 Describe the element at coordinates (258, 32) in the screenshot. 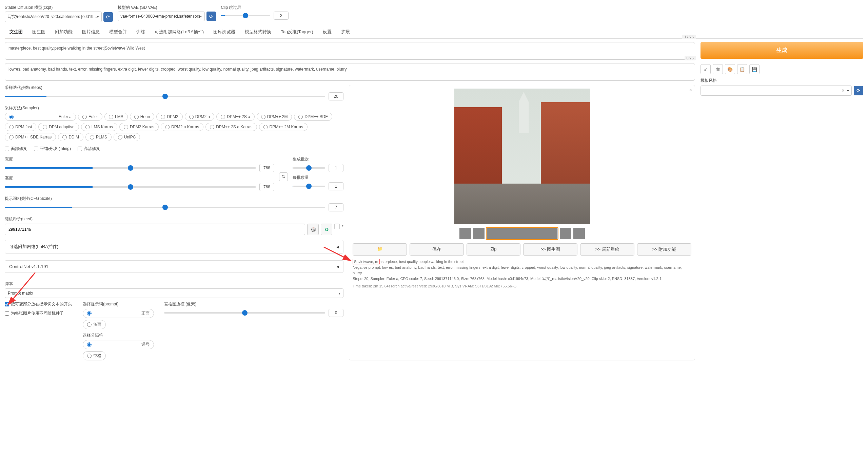

I see `tab-8: 模型格式转换` at that location.